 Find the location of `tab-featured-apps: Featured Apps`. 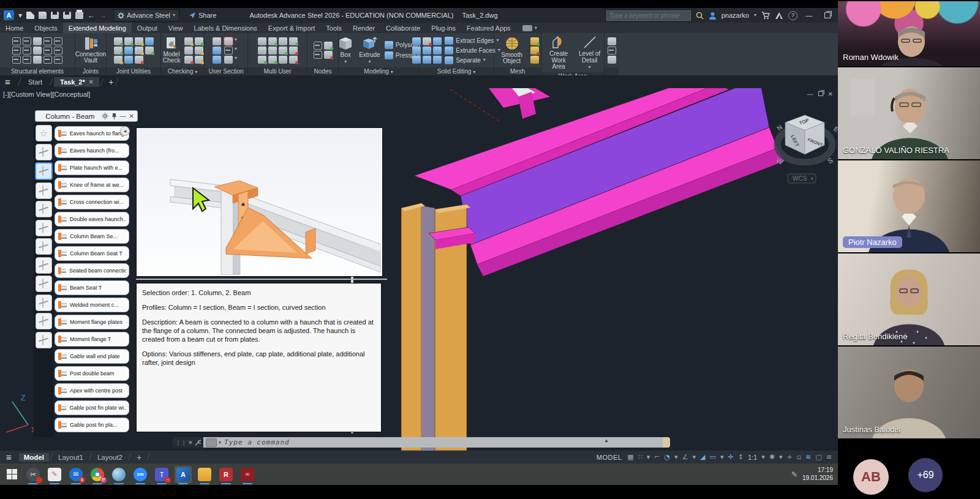

tab-featured-apps: Featured Apps is located at coordinates (489, 28).